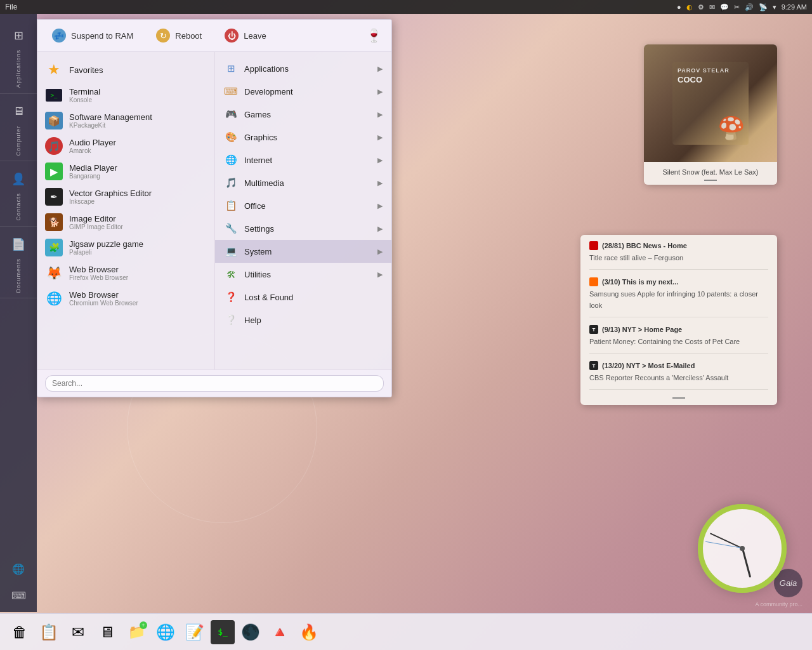  I want to click on menu-item-firefox: 🦊 Web Browser Firefox Web Browser, so click(126, 273).